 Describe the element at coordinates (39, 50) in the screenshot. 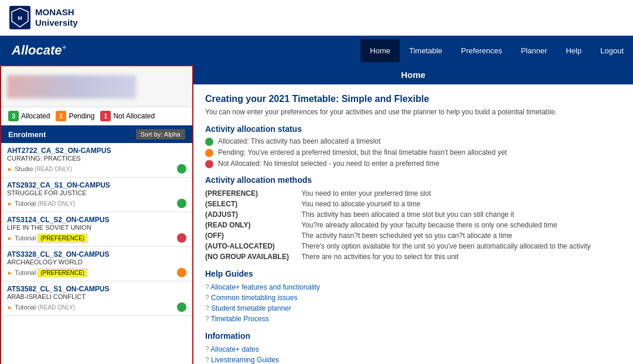

I see `brand-name: Allocate+` at that location.